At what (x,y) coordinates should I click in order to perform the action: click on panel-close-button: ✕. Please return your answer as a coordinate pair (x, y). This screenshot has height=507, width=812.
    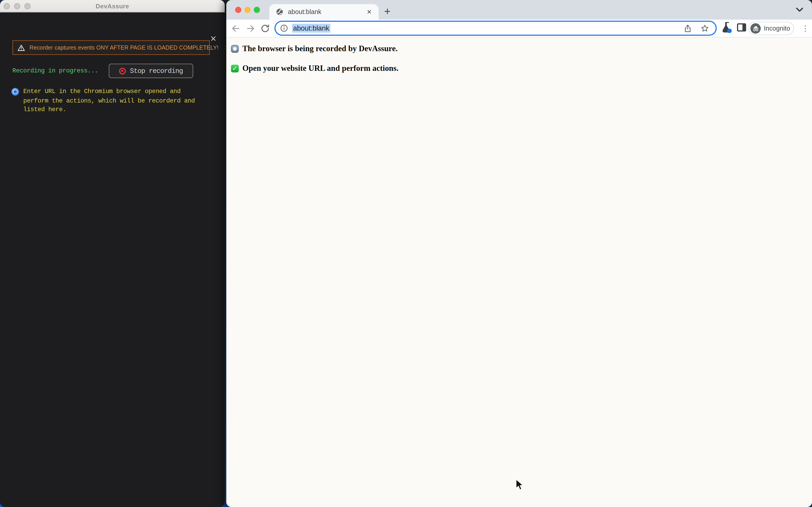
    Looking at the image, I should click on (213, 39).